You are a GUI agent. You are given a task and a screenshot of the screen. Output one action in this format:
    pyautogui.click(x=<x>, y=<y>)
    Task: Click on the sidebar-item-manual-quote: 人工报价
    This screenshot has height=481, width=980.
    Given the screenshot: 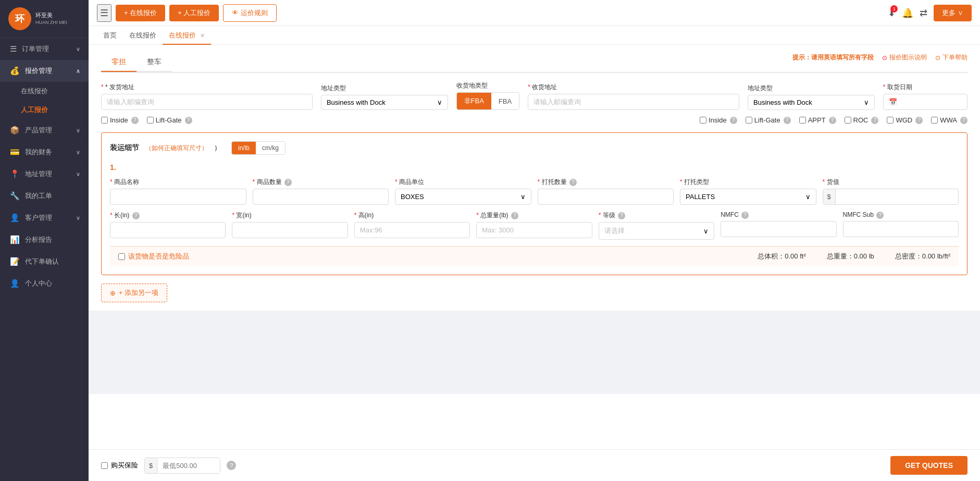 What is the action you would take?
    pyautogui.click(x=44, y=110)
    